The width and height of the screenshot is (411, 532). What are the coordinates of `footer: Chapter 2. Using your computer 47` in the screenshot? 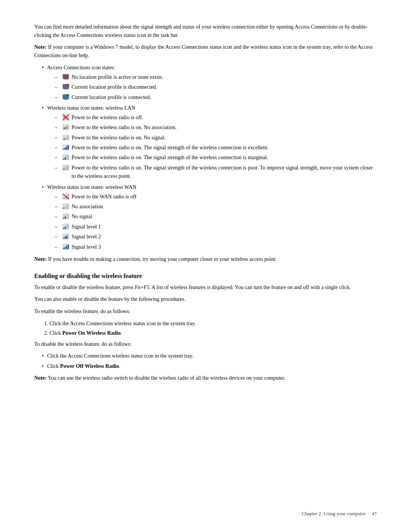 It's located at (339, 514).